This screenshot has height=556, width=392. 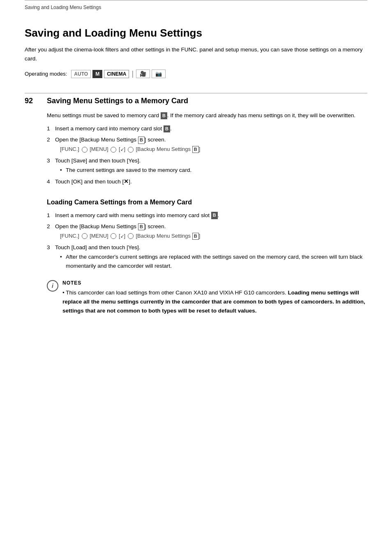 I want to click on step-1-1: 1 Insert a memory card into memory card …, so click(x=207, y=129).